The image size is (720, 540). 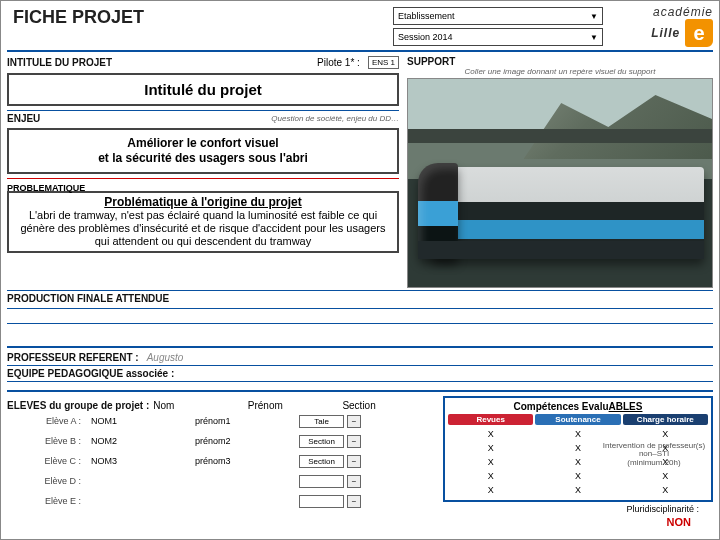 What do you see at coordinates (203, 222) in the screenshot?
I see `problematique-box: Problématique à l'origine du projet L'ab…` at bounding box center [203, 222].